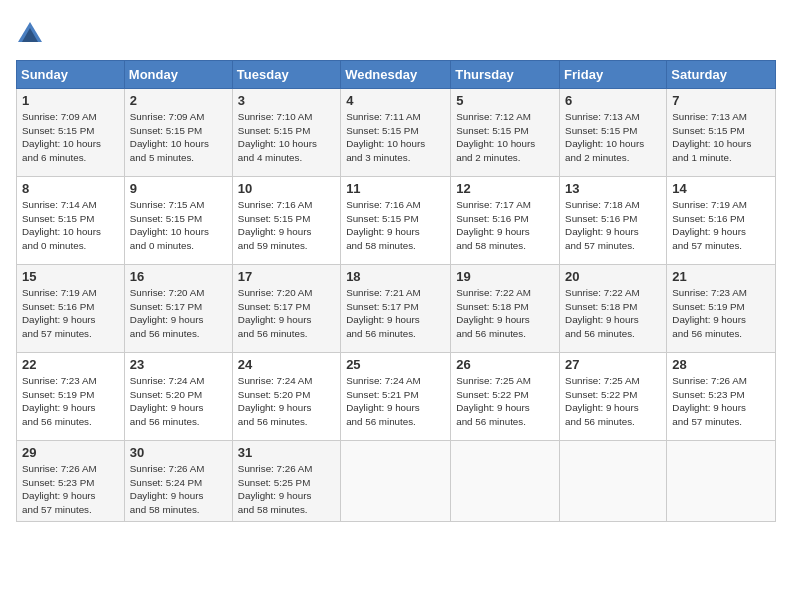 Image resolution: width=792 pixels, height=612 pixels. What do you see at coordinates (613, 226) in the screenshot?
I see `day-info: Sunrise: 7:18 AMSunset: 5:16 PMDaylight:…` at bounding box center [613, 226].